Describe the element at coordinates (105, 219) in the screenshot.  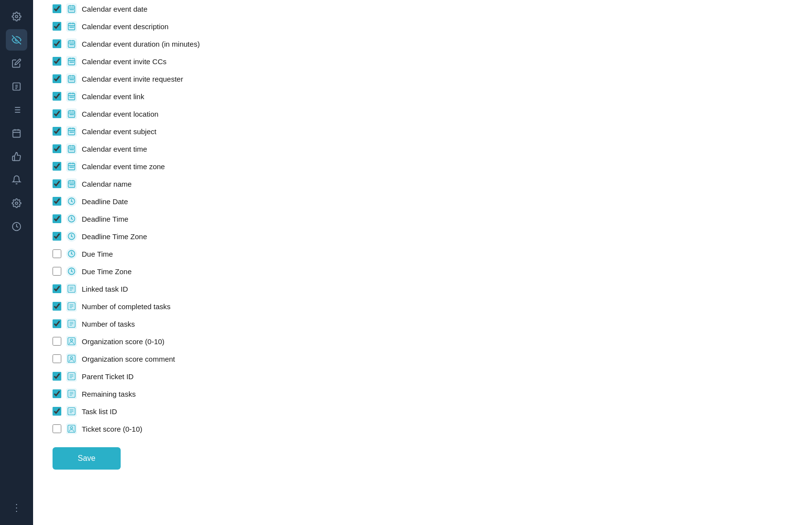
I see `item-label: Deadline Time` at that location.